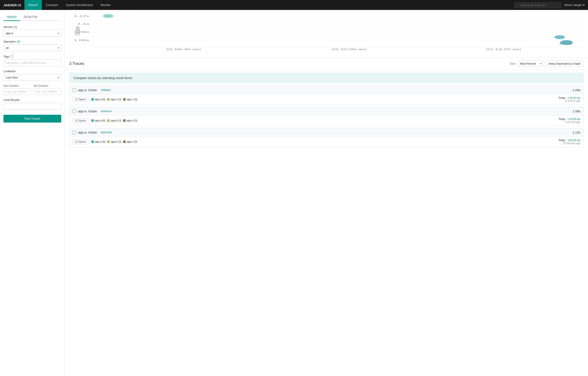 This screenshot has width=588, height=376. I want to click on lookback-select: Last Hour Last 2 Hours Last 3 Hours Last…, so click(32, 78).